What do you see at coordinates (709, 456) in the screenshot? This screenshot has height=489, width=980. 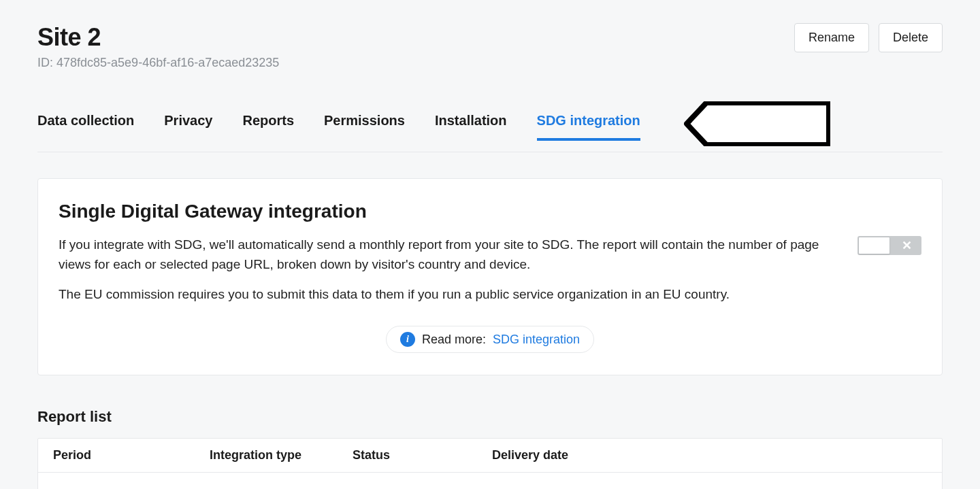 I see `col-delivery-date: Delivery date` at bounding box center [709, 456].